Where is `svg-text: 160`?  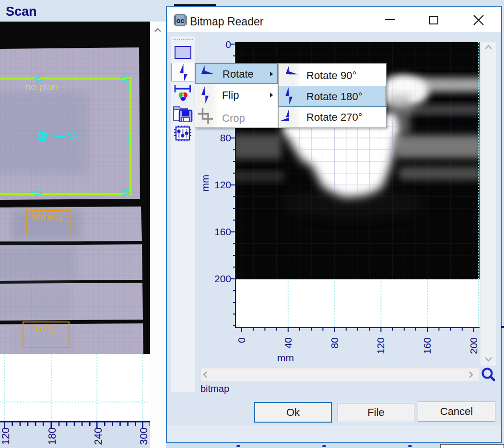
svg-text: 160 is located at coordinates (427, 346).